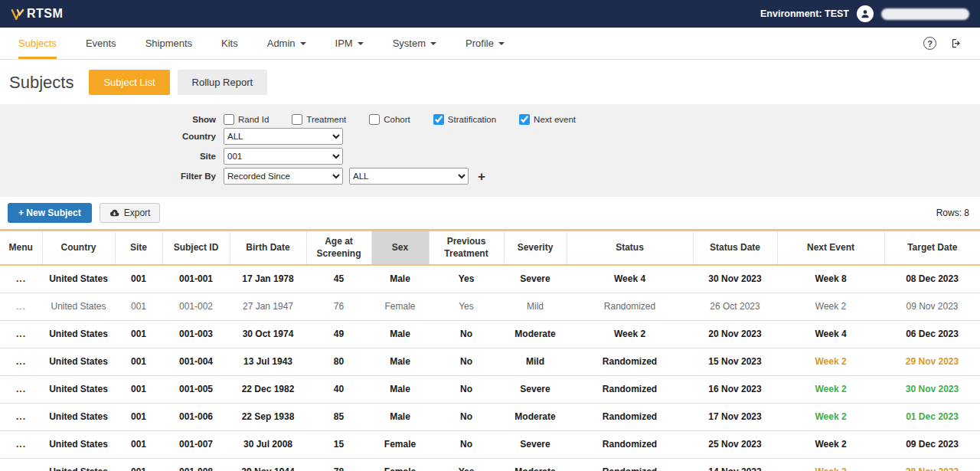  I want to click on column-header-birth-date: Birth Date, so click(268, 248).